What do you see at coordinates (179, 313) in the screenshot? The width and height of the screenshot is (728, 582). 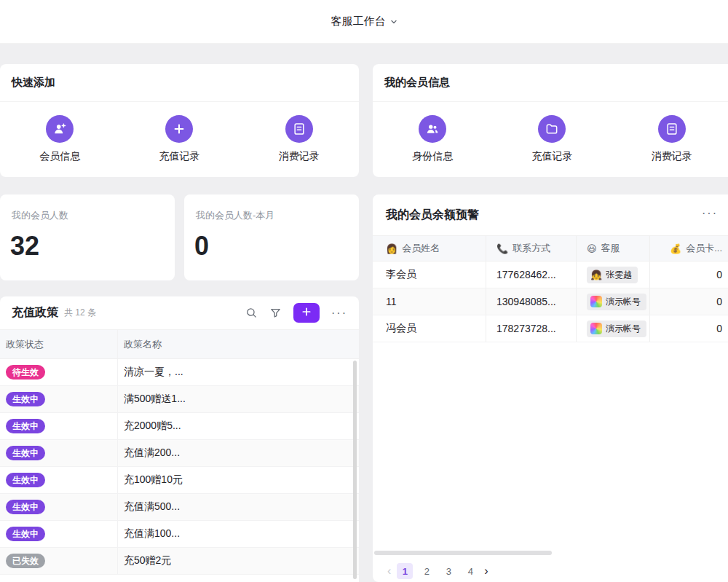 I see `recharge-policy-header: 充值政策 共 12 条 ···` at bounding box center [179, 313].